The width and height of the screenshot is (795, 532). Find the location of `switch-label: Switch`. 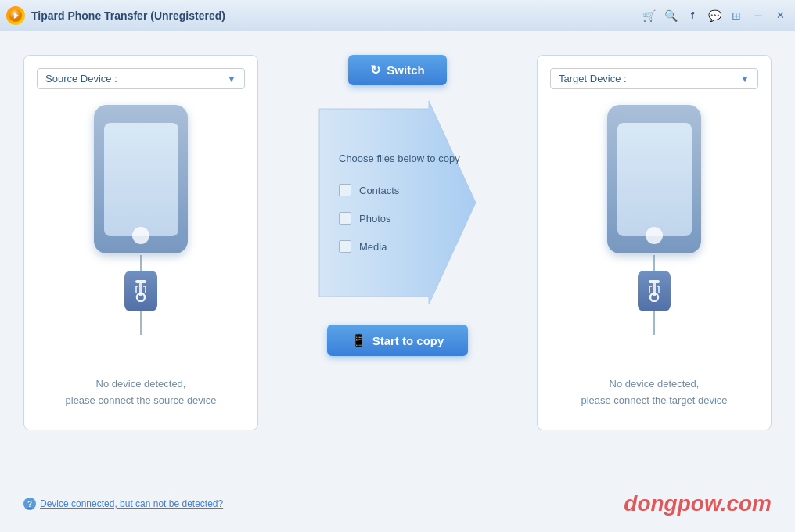

switch-label: Switch is located at coordinates (405, 70).